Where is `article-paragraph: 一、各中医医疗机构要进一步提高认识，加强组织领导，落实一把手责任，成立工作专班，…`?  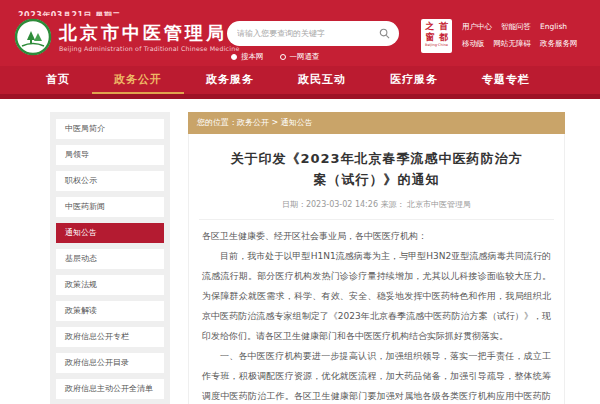 article-paragraph: 一、各中医医疗机构要进一步提高认识，加强组织领导，落实一把手责任，成立工作专班，… is located at coordinates (376, 375).